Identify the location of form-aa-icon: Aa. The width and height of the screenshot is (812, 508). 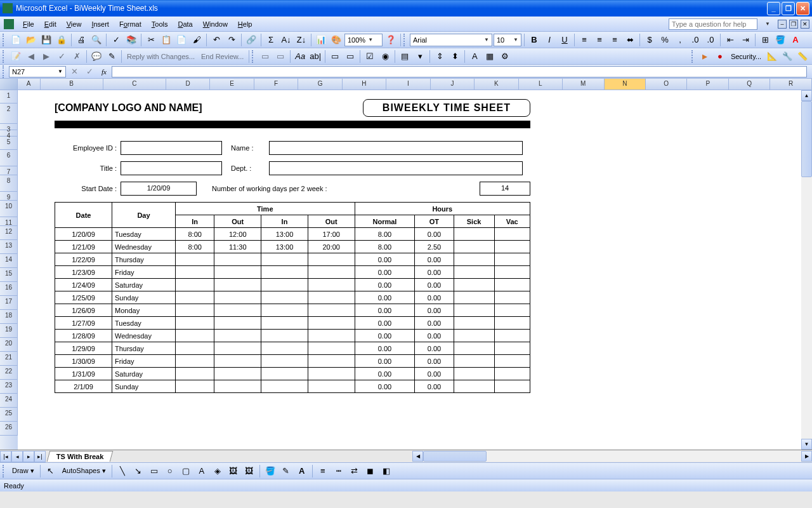
(300, 57).